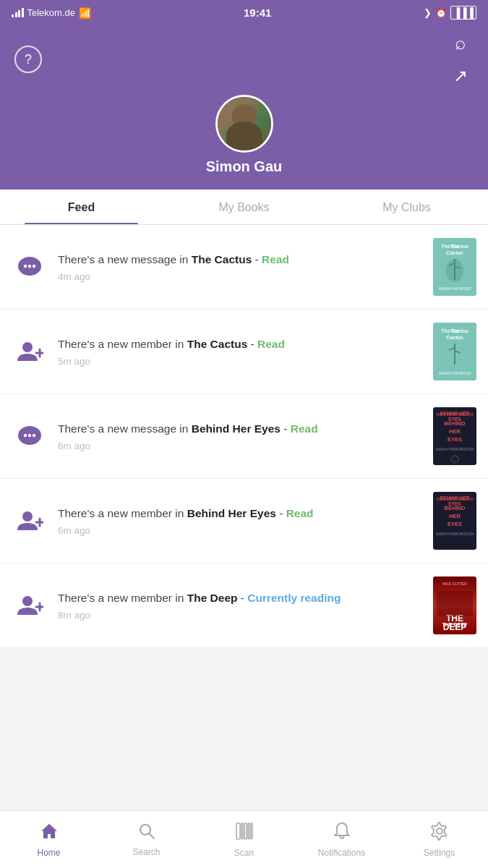 Image resolution: width=488 pixels, height=868 pixels. I want to click on avatar, so click(244, 124).